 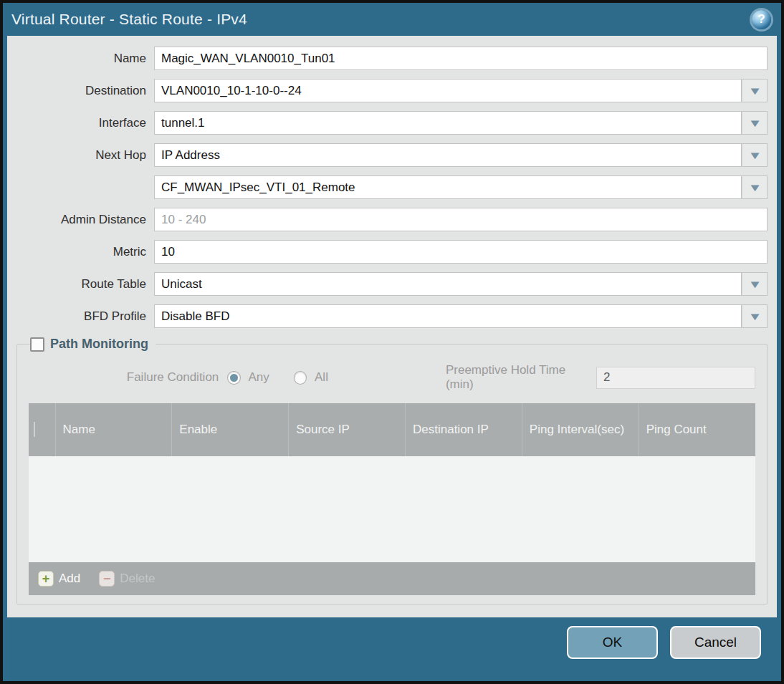 What do you see at coordinates (99, 344) in the screenshot?
I see `path-monitoring-title: Path Monitoring` at bounding box center [99, 344].